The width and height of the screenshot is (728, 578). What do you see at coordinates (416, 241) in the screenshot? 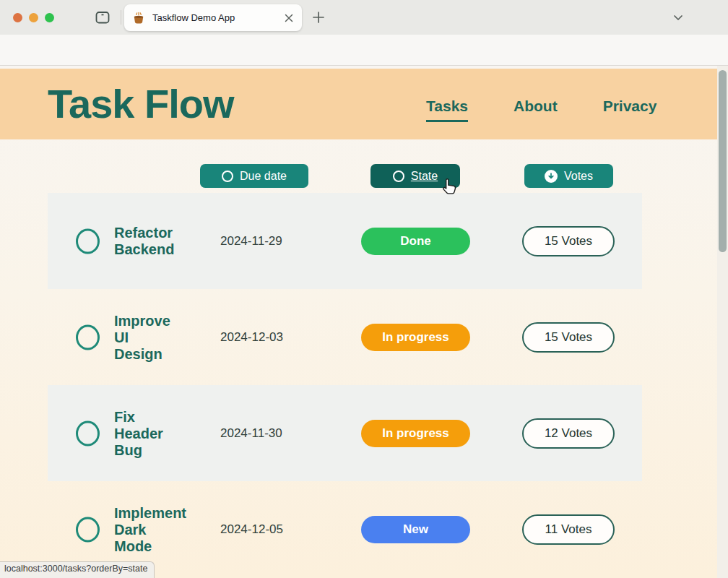
I see `task-state-badge: Done` at bounding box center [416, 241].